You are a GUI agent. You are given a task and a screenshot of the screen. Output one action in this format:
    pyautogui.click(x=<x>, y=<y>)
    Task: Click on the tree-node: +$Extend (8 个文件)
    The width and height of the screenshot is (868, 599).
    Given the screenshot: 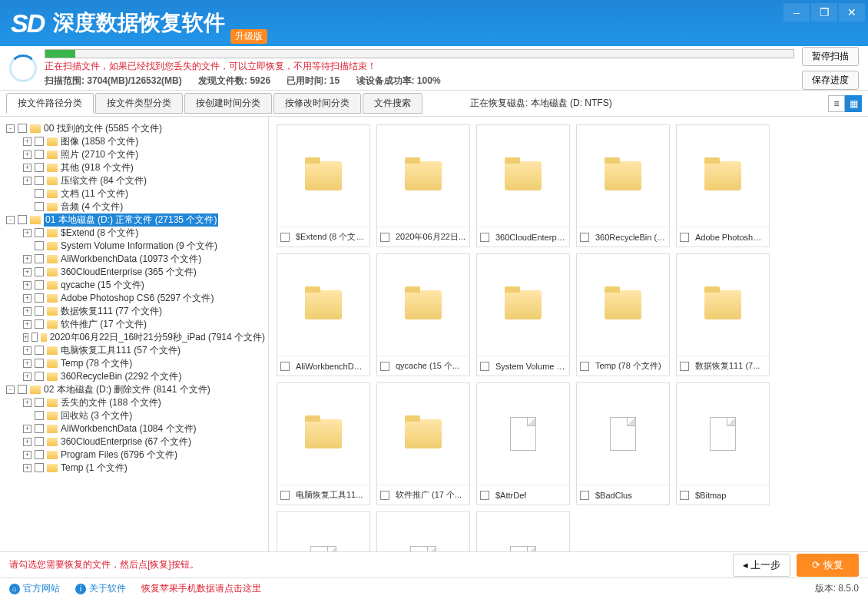 What is the action you would take?
    pyautogui.click(x=134, y=233)
    